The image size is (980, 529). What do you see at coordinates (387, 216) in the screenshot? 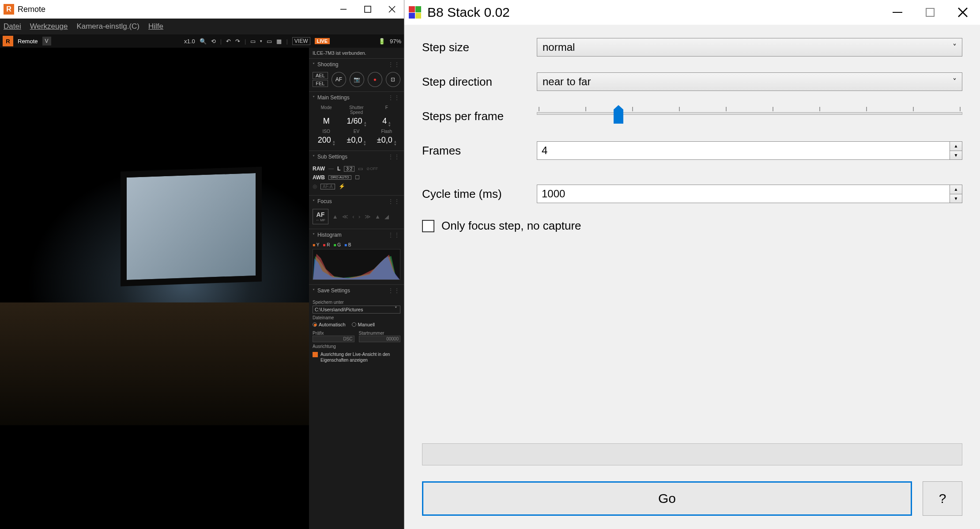
I see `focus-peak-icon: ◢` at bounding box center [387, 216].